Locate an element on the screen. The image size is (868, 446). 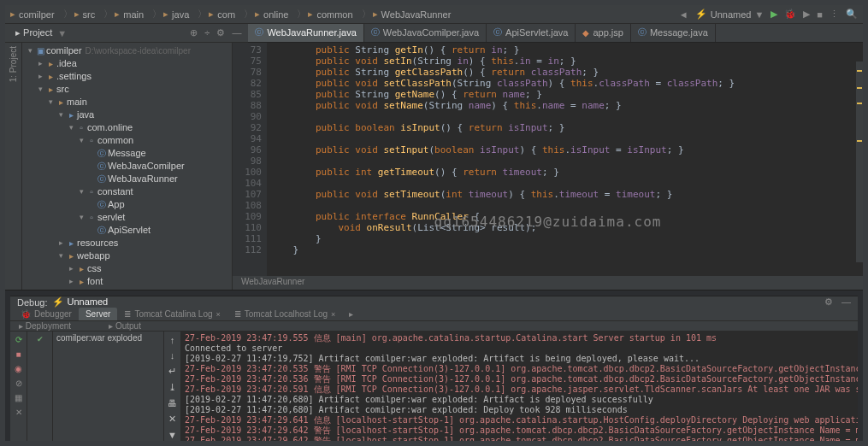
tree-node: ▸▸.idea is located at coordinates (127, 63).